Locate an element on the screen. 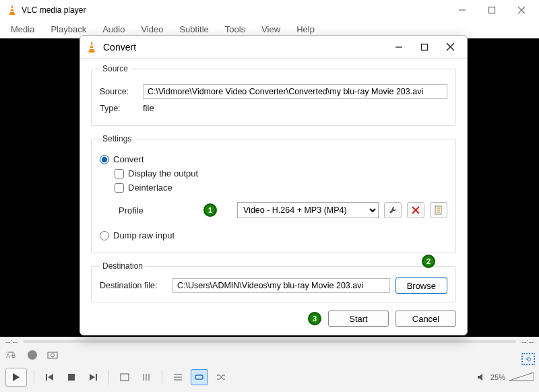 This screenshot has width=539, height=392. app-title: VLC media player is located at coordinates (234, 10).